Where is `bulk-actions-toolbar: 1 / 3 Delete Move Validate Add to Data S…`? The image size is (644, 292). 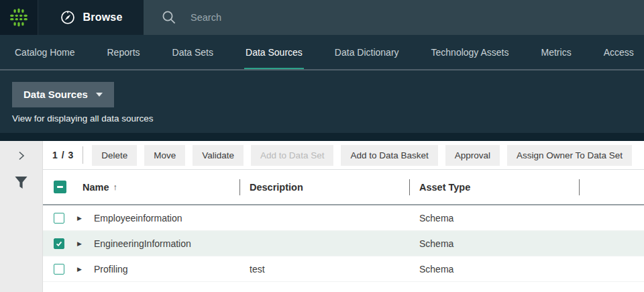
bulk-actions-toolbar: 1 / 3 Delete Move Validate Add to Data S… is located at coordinates (343, 156).